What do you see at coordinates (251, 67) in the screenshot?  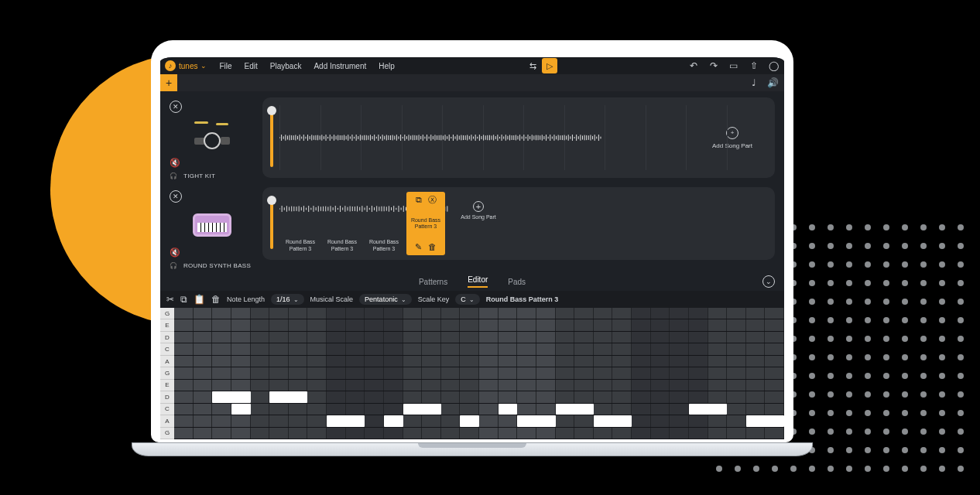 I see `menu-edit: Edit` at bounding box center [251, 67].